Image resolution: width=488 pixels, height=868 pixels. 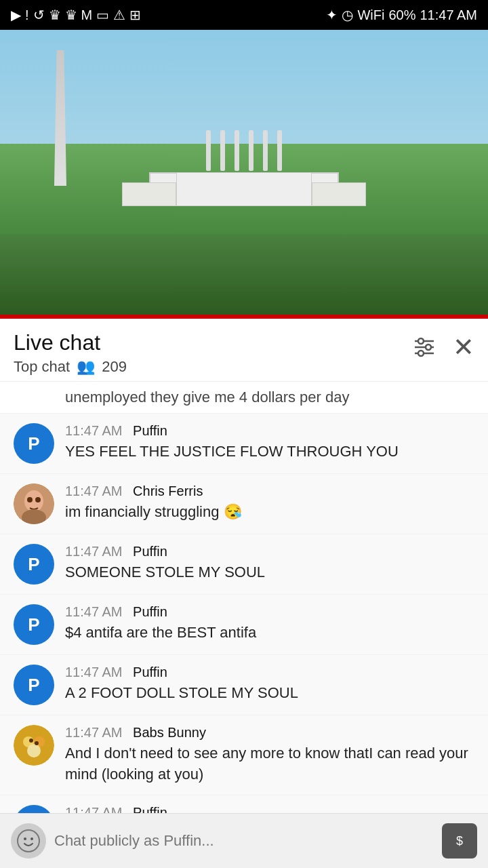 What do you see at coordinates (76, 15) in the screenshot?
I see `status-bar-icons: ▶ ! ↺ ♛ ♛ M ▭ ⚠ ⊞` at bounding box center [76, 15].